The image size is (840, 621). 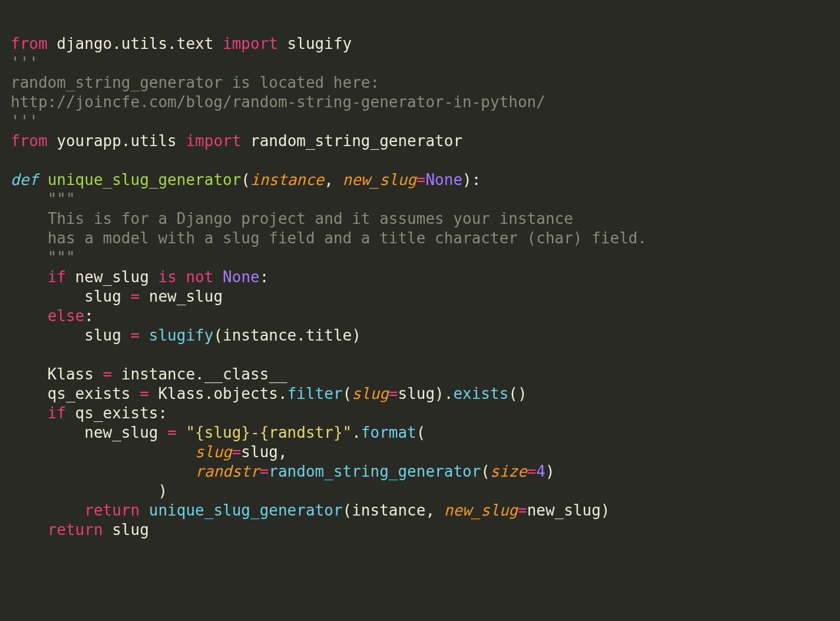 I want to click on token-call: random_string_generator, so click(x=375, y=471).